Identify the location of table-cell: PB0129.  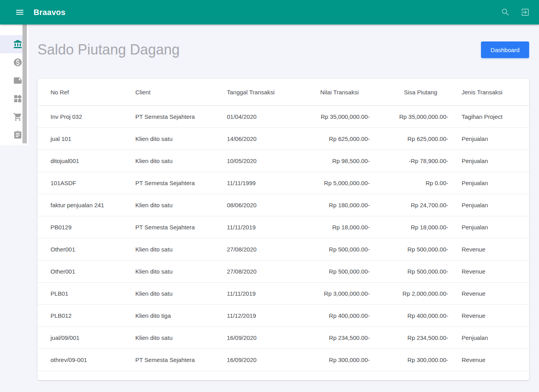
(80, 227).